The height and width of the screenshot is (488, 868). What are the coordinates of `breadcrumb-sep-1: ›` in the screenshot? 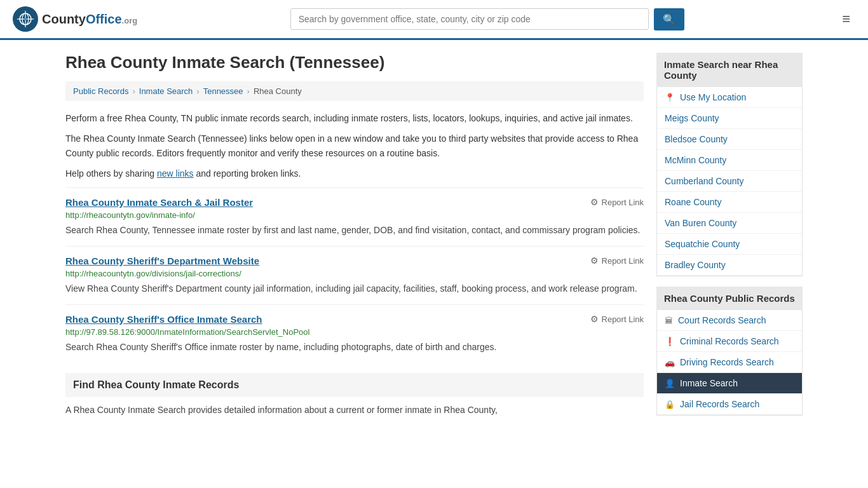 It's located at (133, 92).